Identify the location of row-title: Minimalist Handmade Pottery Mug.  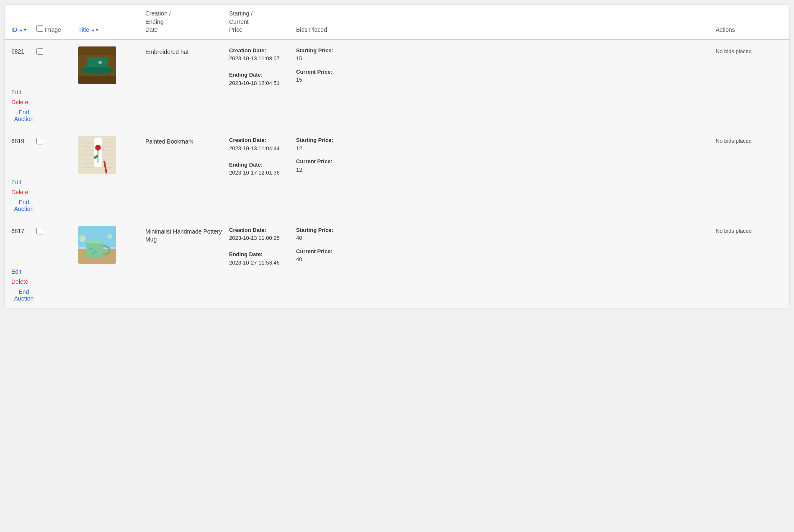
(187, 235).